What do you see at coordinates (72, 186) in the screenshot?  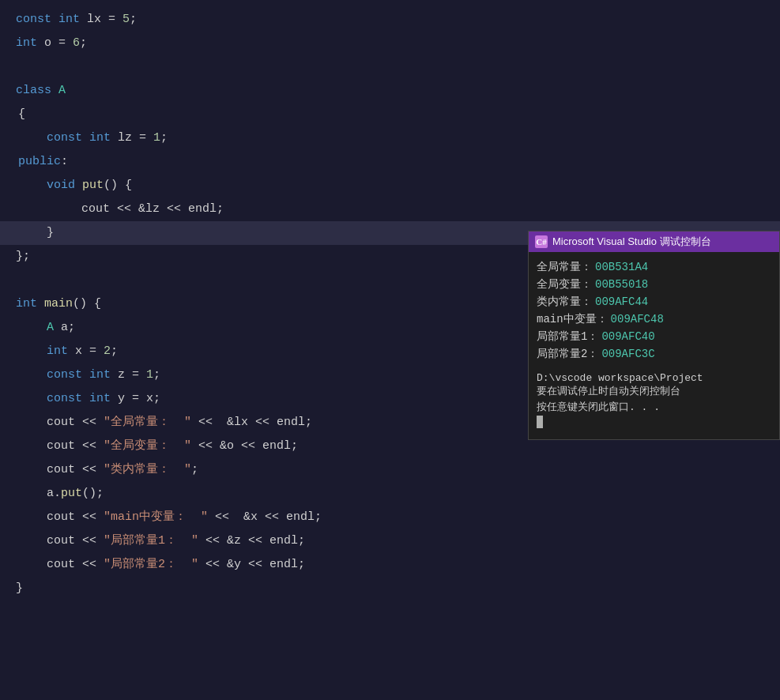 I see `code-content-8: void put() {` at bounding box center [72, 186].